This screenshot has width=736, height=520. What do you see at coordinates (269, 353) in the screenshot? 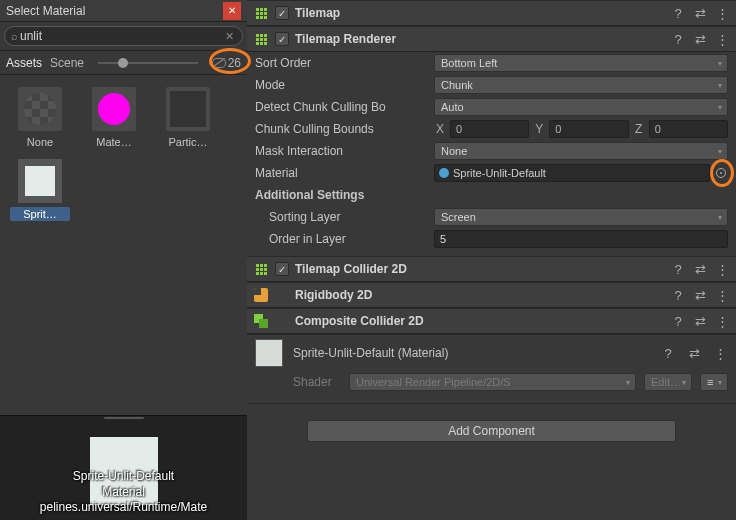
I see `material-preview-icon` at bounding box center [269, 353].